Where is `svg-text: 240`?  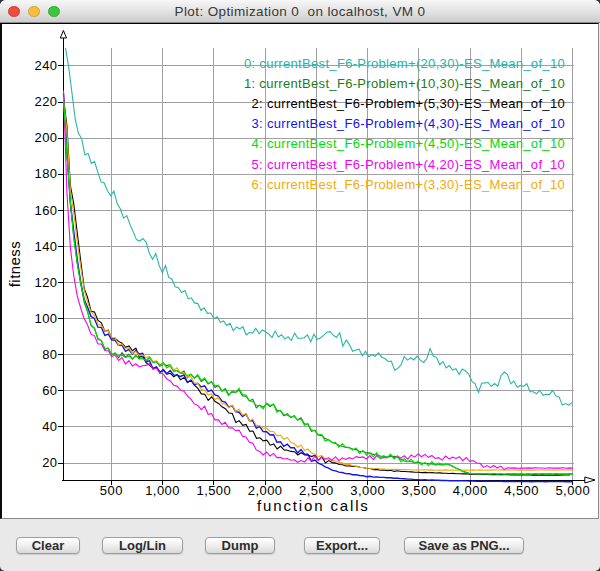 svg-text: 240 is located at coordinates (46, 66).